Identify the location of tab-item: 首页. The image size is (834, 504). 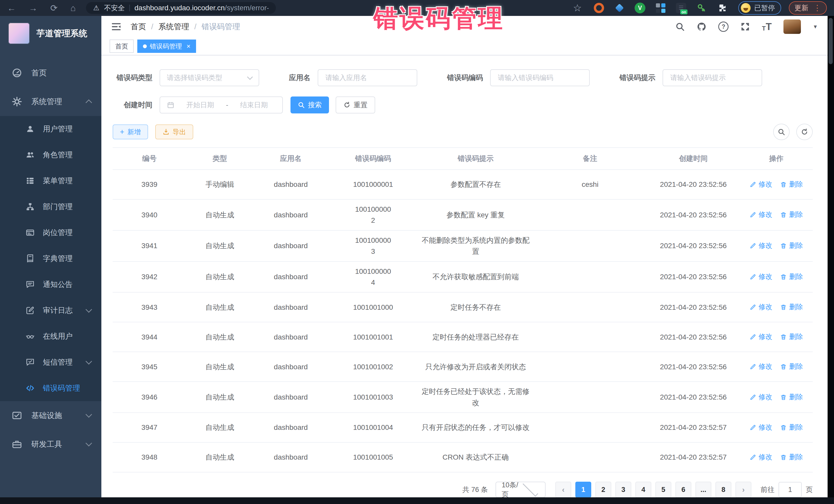
(122, 46).